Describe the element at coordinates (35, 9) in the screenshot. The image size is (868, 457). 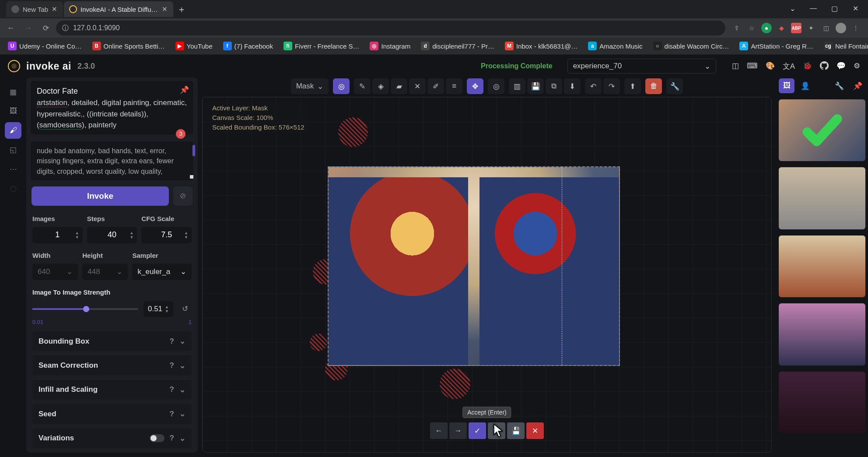
I see `browser-tab: New Tab ✕` at that location.